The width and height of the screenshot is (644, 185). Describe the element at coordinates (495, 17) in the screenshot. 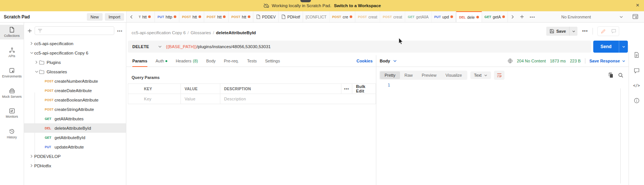

I see `request-tab: GET getA` at that location.